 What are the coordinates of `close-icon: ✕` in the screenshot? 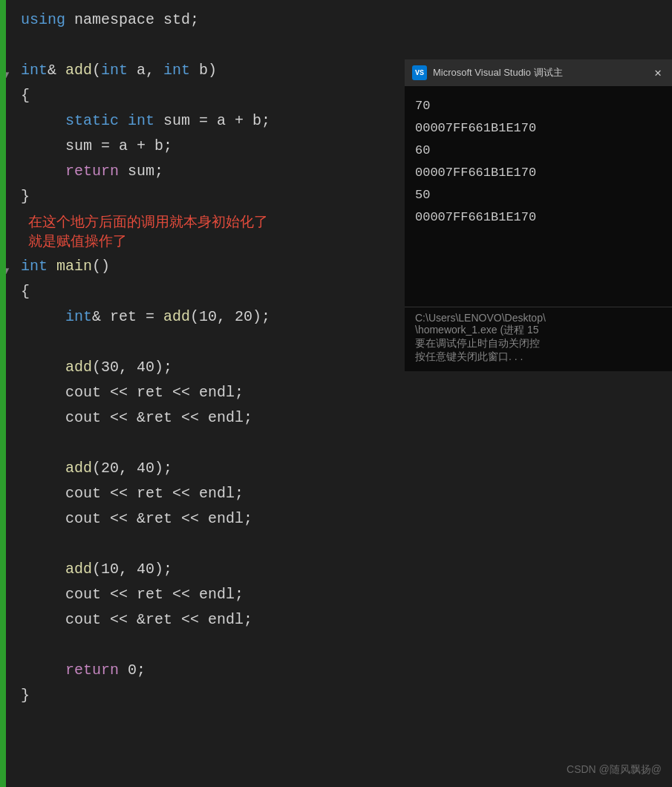 It's located at (658, 73).